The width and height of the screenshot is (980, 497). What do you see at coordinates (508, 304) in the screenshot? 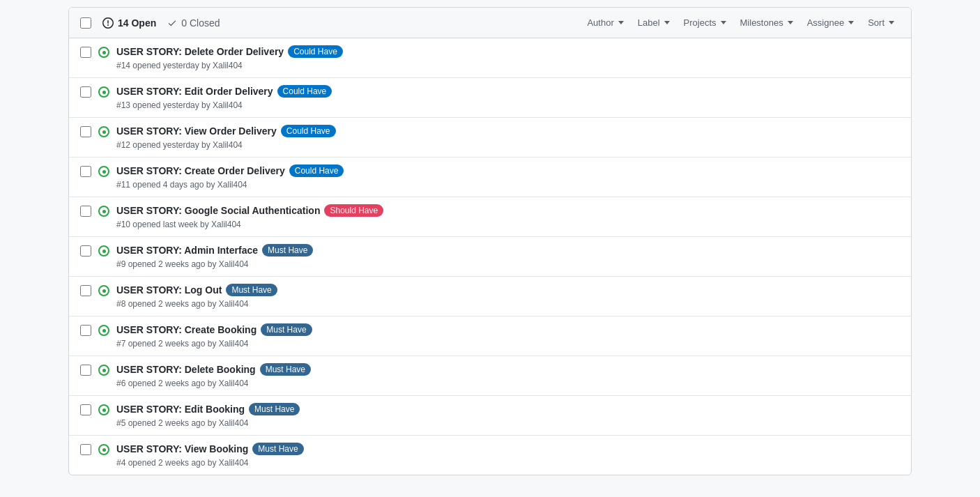
I see `issue-meta: #8 opened 2 weeks ago by Xalil404` at bounding box center [508, 304].